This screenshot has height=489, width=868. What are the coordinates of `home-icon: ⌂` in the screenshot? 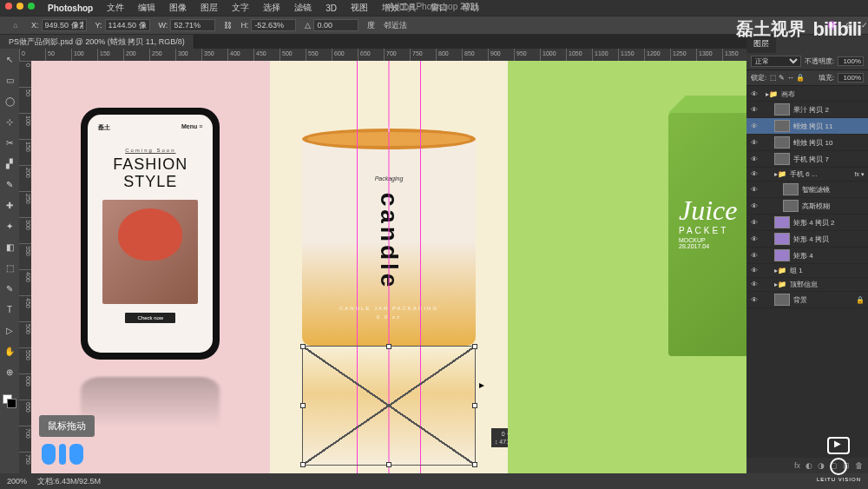 It's located at (16, 25).